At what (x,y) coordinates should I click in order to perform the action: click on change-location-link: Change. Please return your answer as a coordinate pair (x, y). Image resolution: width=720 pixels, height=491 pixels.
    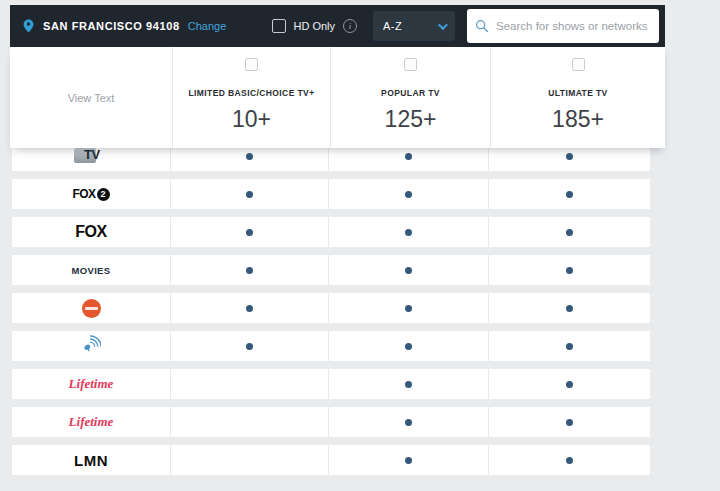
    Looking at the image, I should click on (208, 26).